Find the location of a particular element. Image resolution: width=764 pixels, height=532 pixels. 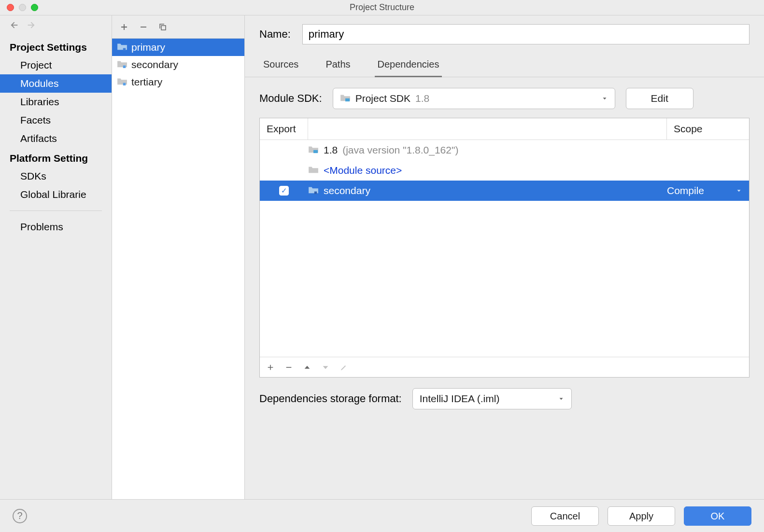

column-name is located at coordinates (488, 129).